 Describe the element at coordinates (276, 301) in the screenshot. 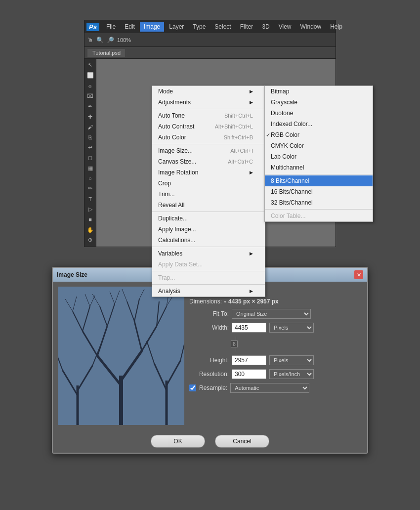

I see `dimensions-row: Dimensions: ▾ 4435 px × 2957 px` at that location.